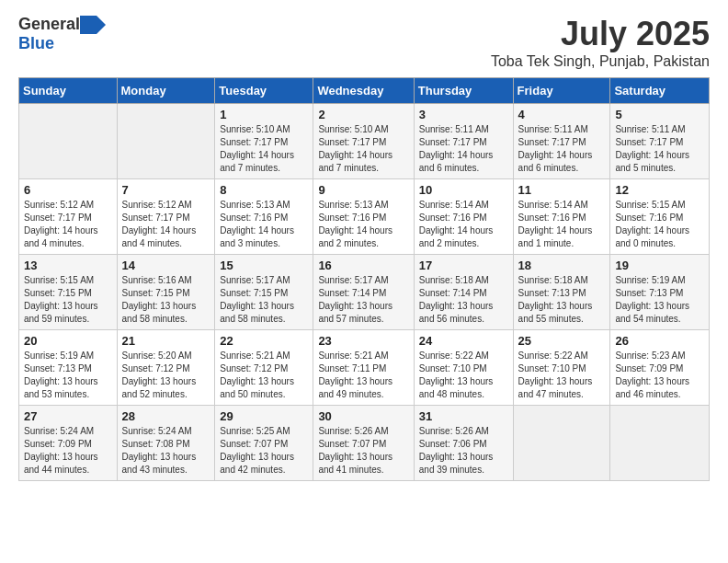 This screenshot has height=563, width=728. Describe the element at coordinates (165, 217) in the screenshot. I see `calendar-cell: 7Sunrise: 5:12 AM Sunset: 7:17 PM Daylig…` at that location.